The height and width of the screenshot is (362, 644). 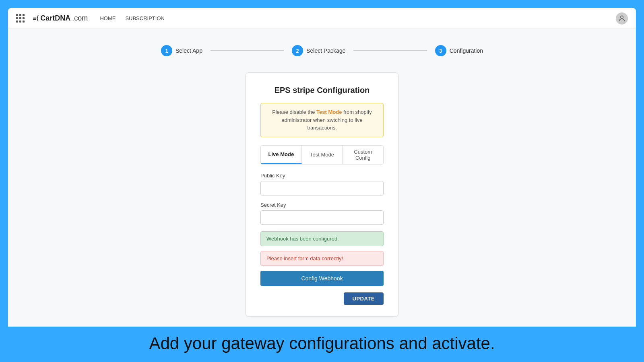 I want to click on secret-key-group: Secret Key, so click(x=322, y=213).